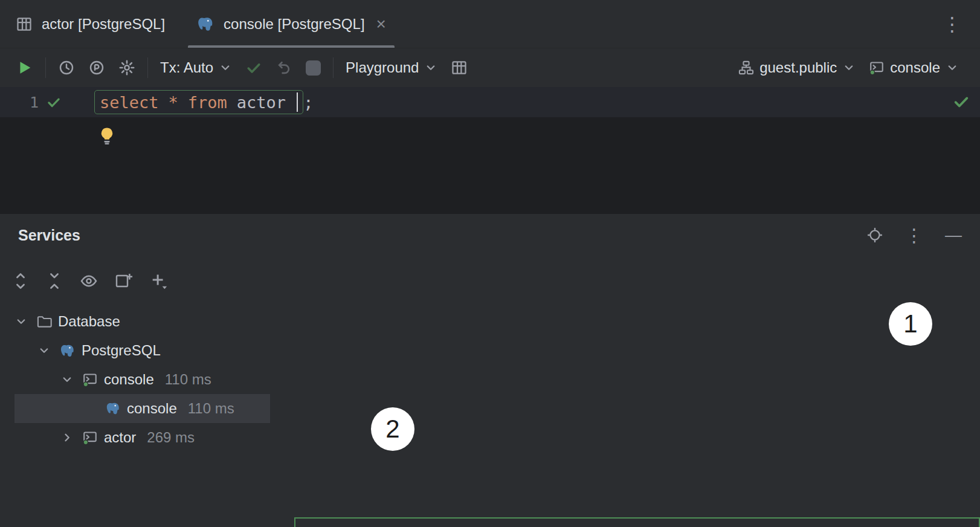 The height and width of the screenshot is (527, 980). Describe the element at coordinates (490, 102) in the screenshot. I see `editor-current-line: 1 select * from actor ;` at that location.